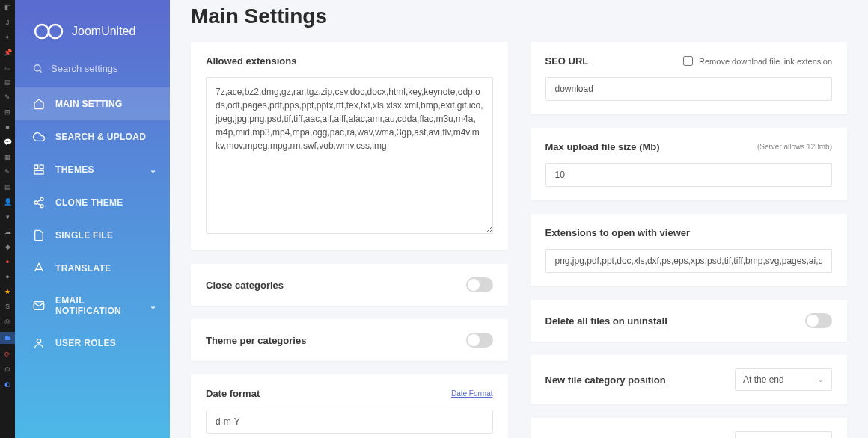  Describe the element at coordinates (7, 232) in the screenshot. I see `rail-icon: ☁` at that location.